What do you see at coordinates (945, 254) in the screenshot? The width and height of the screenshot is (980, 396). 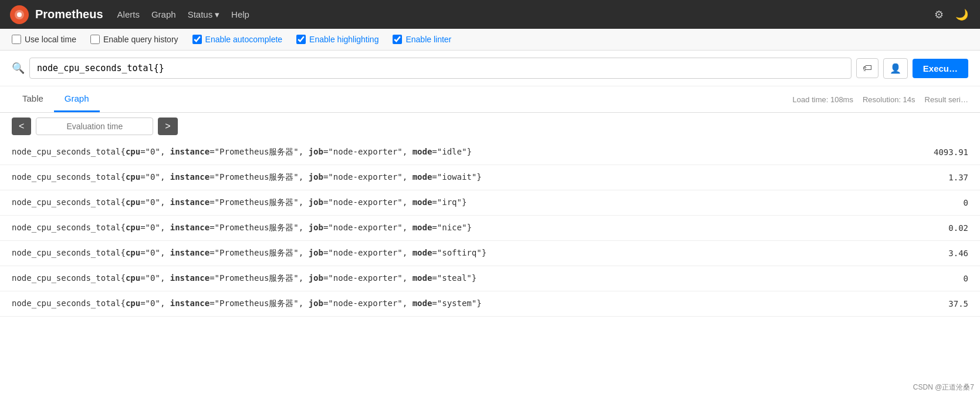 I see `value-cell: 3.46` at bounding box center [945, 254].